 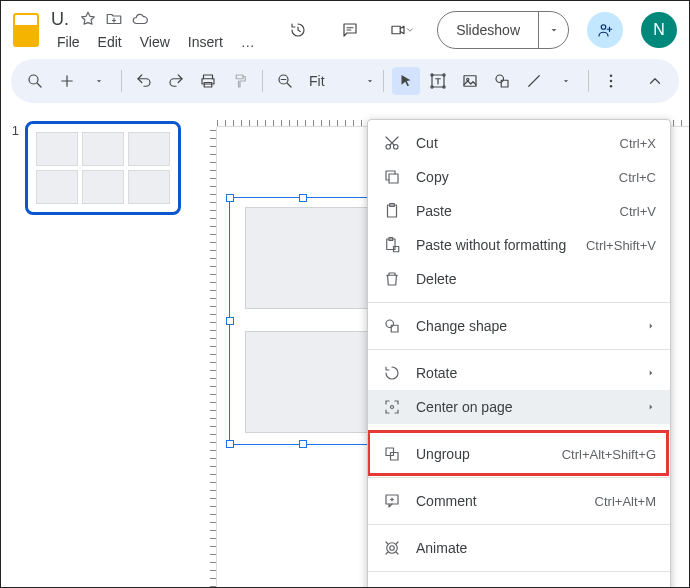 I want to click on context-menu-paste-without-formatting: Paste without formattingCtrl+Shift+V, so click(x=519, y=245).